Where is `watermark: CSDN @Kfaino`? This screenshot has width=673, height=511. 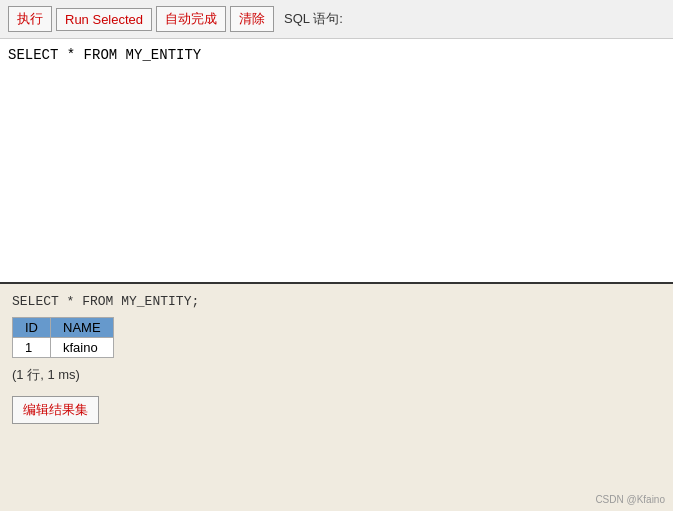
watermark: CSDN @Kfaino is located at coordinates (630, 500).